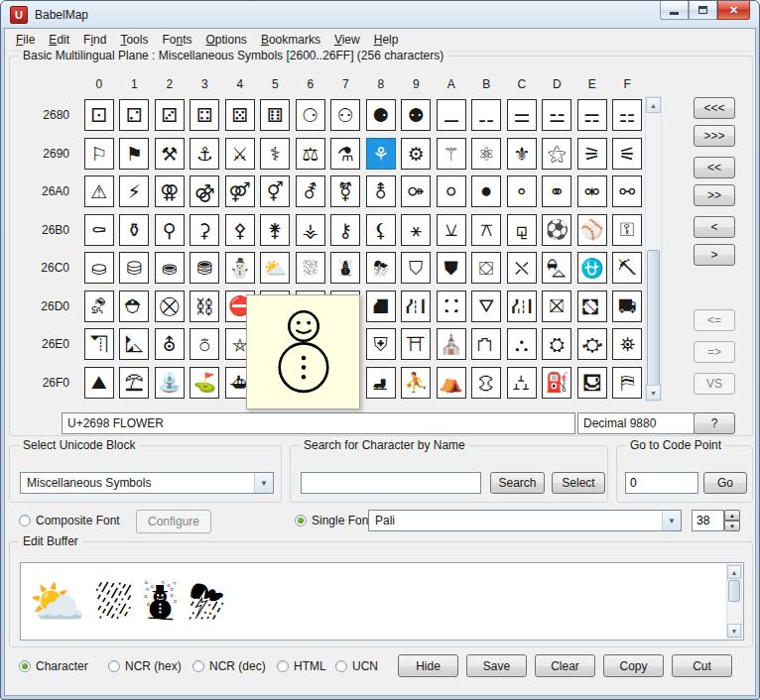  I want to click on char-cell-26D0: ⛐, so click(99, 306).